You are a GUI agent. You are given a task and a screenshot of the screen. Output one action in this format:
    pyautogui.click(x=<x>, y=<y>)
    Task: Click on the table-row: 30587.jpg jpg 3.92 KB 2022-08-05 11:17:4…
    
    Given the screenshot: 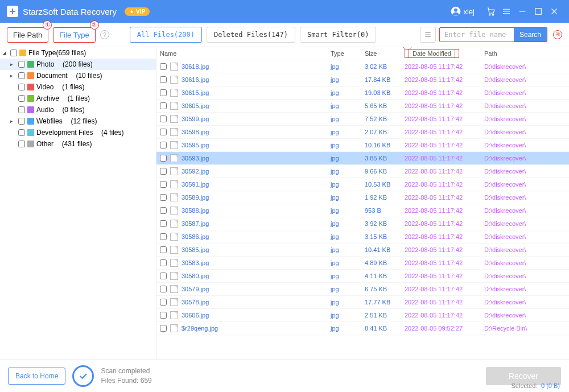 What is the action you would take?
    pyautogui.click(x=363, y=224)
    